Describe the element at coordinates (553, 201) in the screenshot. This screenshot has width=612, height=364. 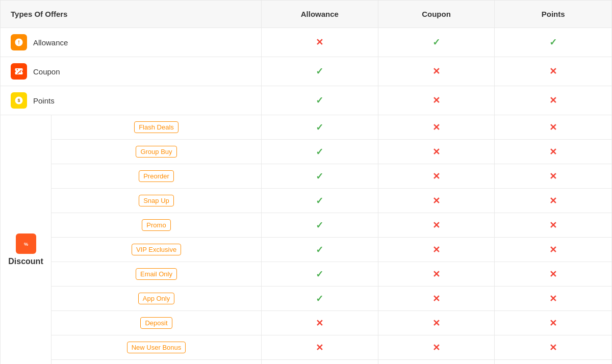
I see `snap-up-col4: ✕` at that location.